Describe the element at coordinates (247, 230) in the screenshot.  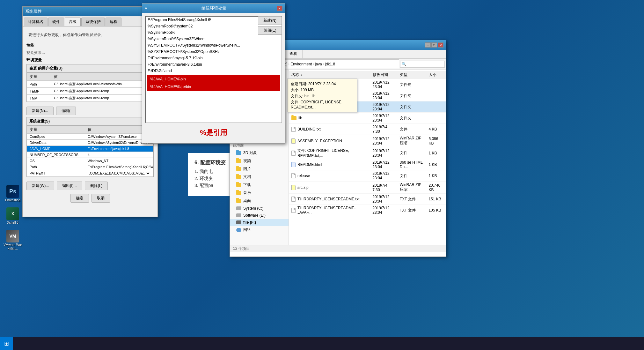
I see `sidebar-item-label: 网络` at that location.